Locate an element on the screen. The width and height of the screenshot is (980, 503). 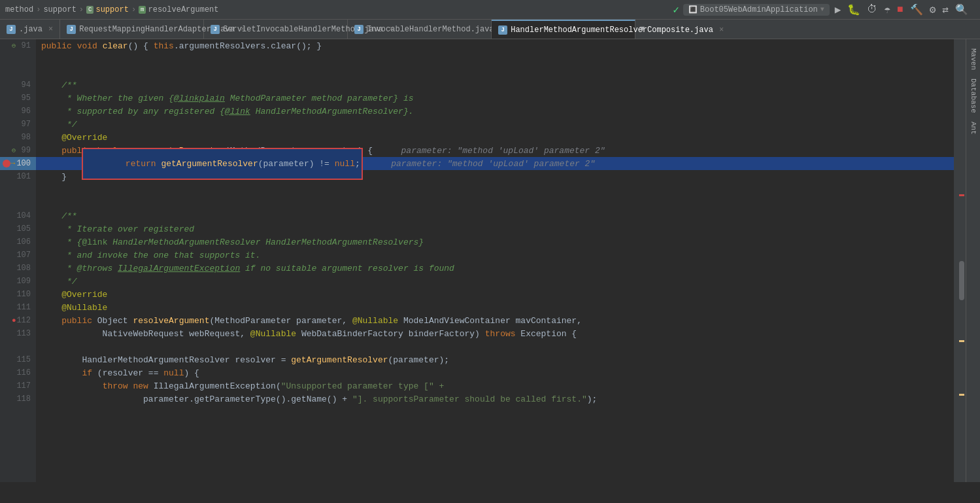
run-config-label: Boot05WebAdminApplication is located at coordinates (759, 10).